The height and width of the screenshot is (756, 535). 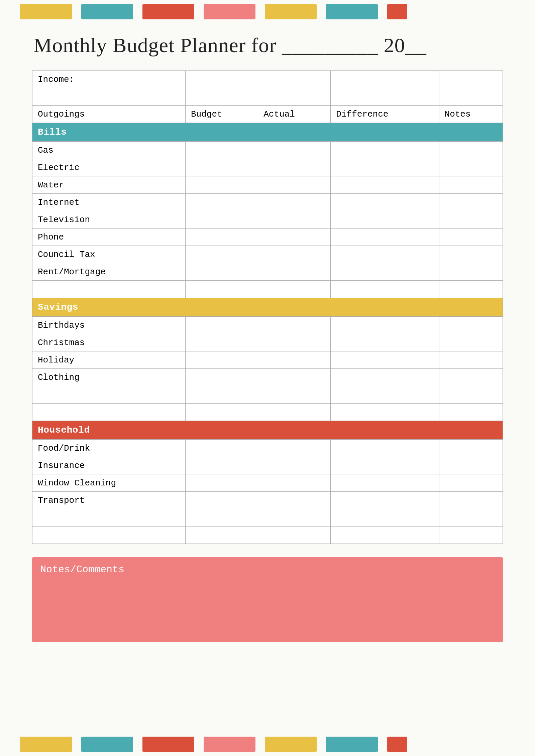 What do you see at coordinates (268, 307) in the screenshot?
I see `savings-label: Savings` at bounding box center [268, 307].